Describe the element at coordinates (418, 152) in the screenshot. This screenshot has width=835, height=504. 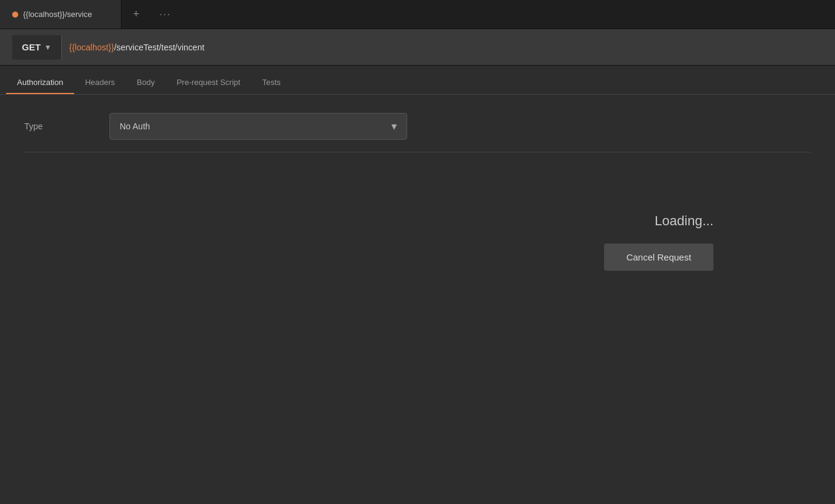
I see `section-divider` at that location.